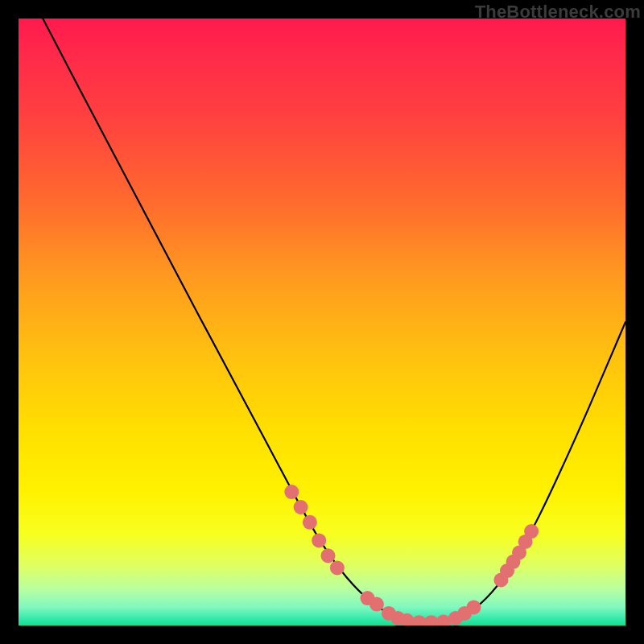  I want to click on watermark-text: TheBottleneck.com, so click(558, 12).